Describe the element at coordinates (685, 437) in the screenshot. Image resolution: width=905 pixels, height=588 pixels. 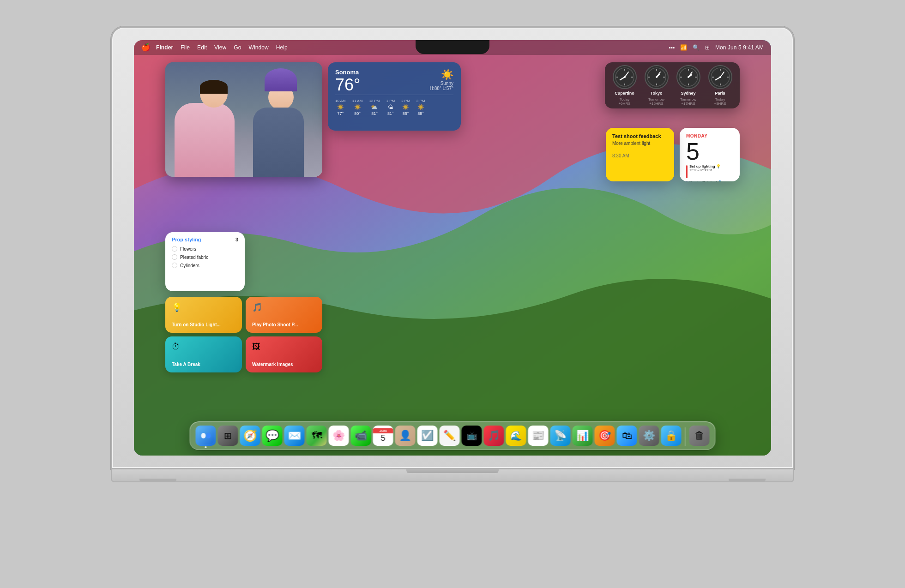
I see `dock-separator` at that location.